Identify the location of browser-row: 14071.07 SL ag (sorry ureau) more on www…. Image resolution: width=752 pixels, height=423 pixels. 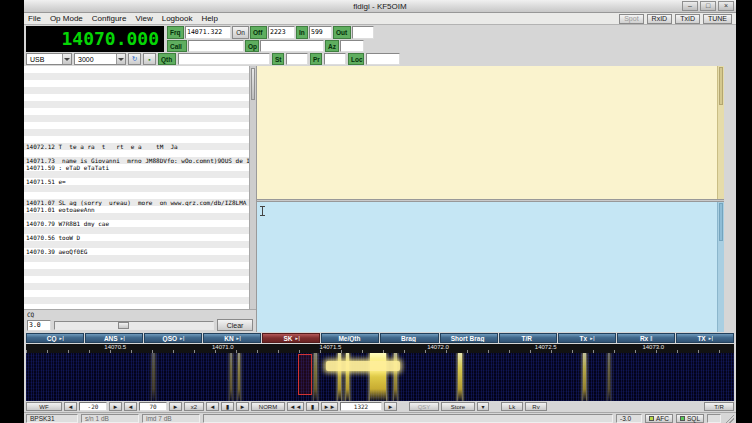
(136, 202).